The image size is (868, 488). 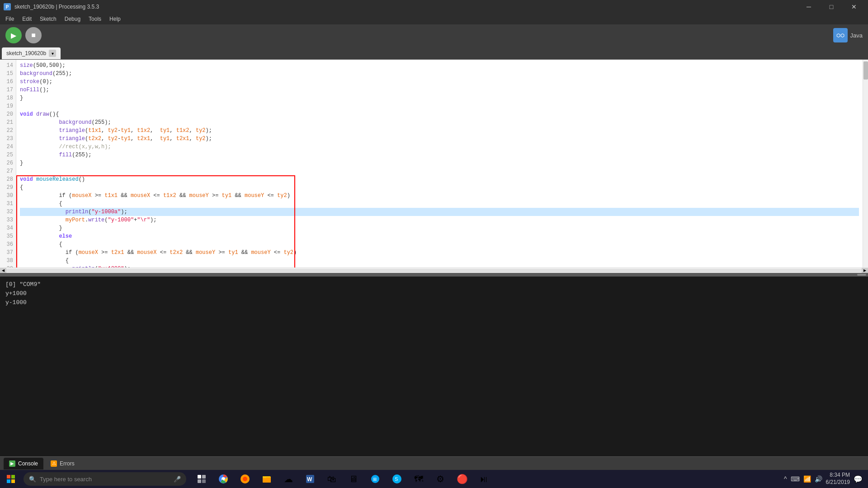 I want to click on errors-warn-icon: ⚠, so click(x=54, y=464).